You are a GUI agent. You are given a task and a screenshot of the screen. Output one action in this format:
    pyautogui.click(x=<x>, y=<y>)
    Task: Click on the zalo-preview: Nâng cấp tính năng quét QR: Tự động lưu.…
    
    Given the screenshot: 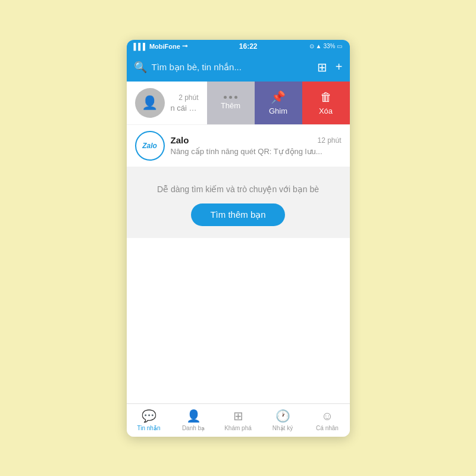 What is the action you would take?
    pyautogui.click(x=256, y=151)
    